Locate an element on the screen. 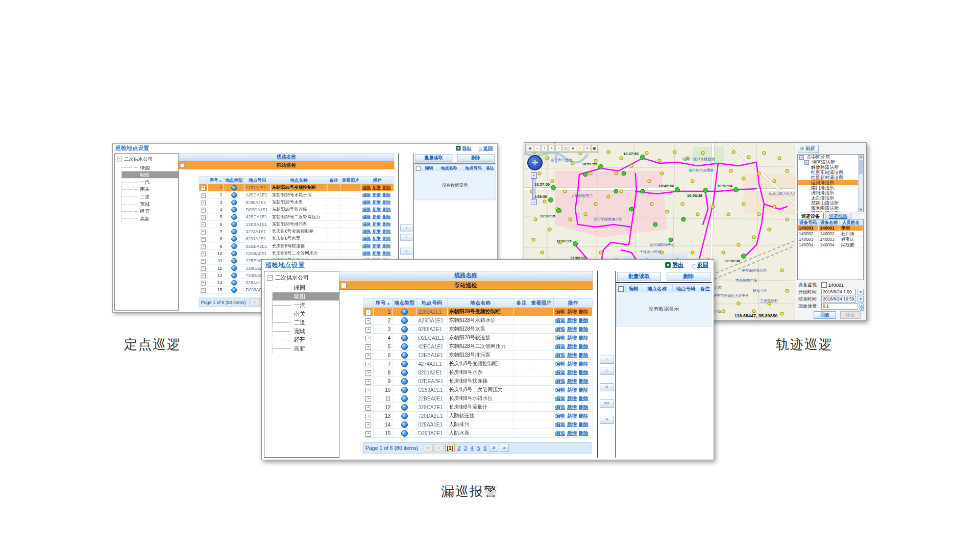 The image size is (980, 552). tree-item-一汽: 一汽 is located at coordinates (306, 305).